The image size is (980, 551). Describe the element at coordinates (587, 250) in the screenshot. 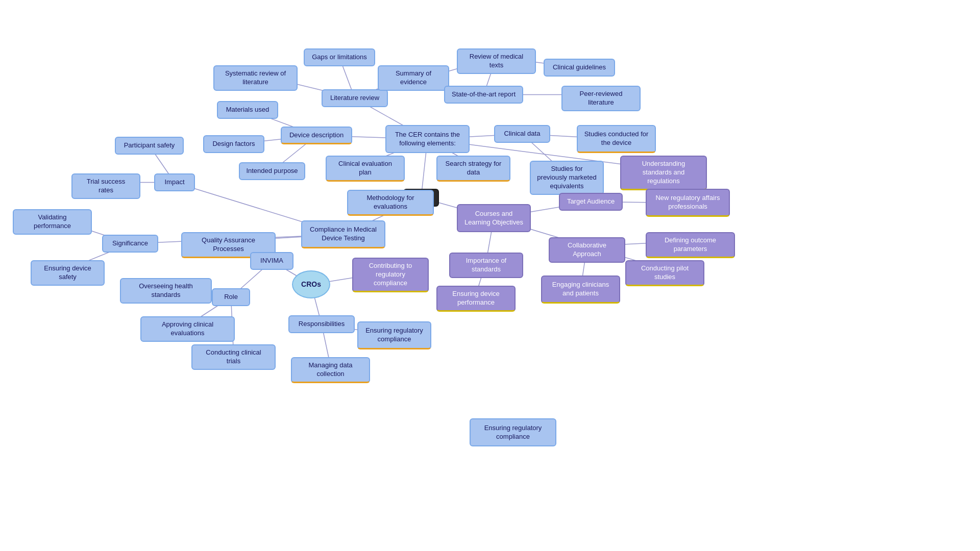

I see `node-collab-approach: Collaborative Approach` at that location.